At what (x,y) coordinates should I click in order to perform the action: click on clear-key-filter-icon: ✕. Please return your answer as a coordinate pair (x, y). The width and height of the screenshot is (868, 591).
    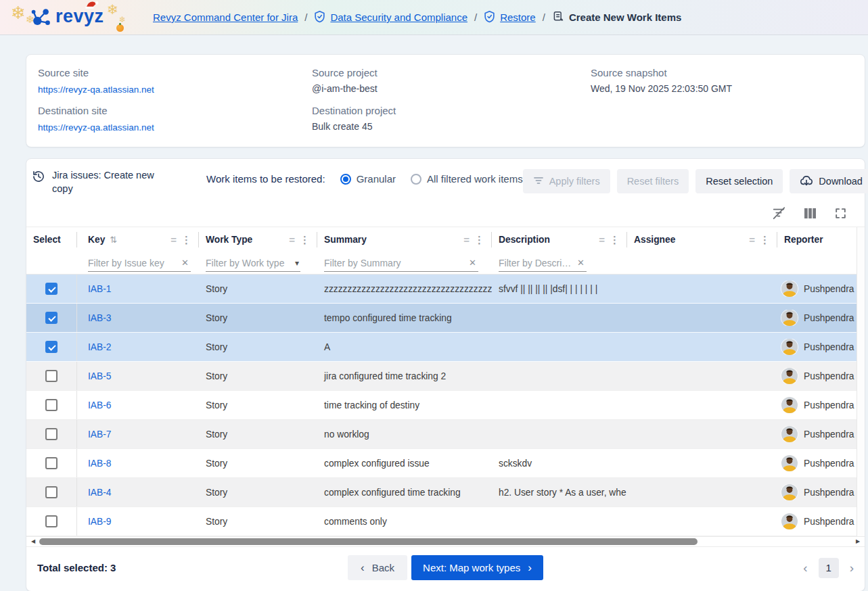
    Looking at the image, I should click on (185, 262).